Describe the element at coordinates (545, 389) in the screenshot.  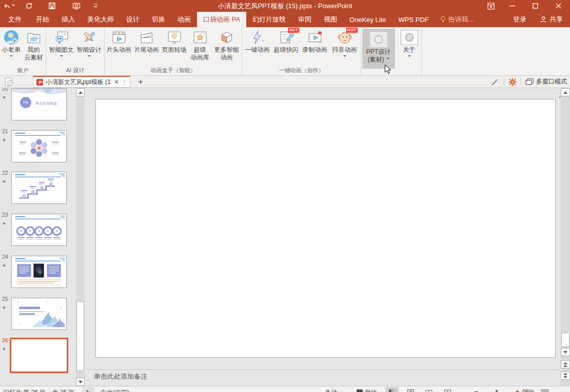
I see `fit-to-window-button` at that location.